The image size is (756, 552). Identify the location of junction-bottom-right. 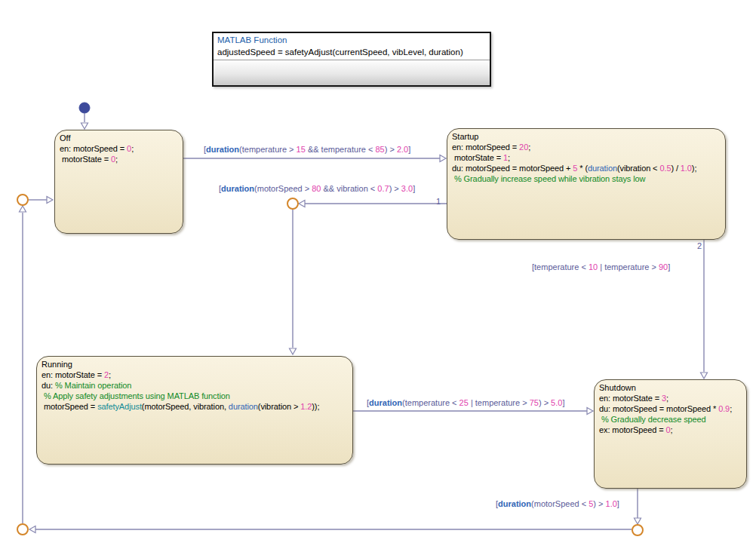
(638, 530).